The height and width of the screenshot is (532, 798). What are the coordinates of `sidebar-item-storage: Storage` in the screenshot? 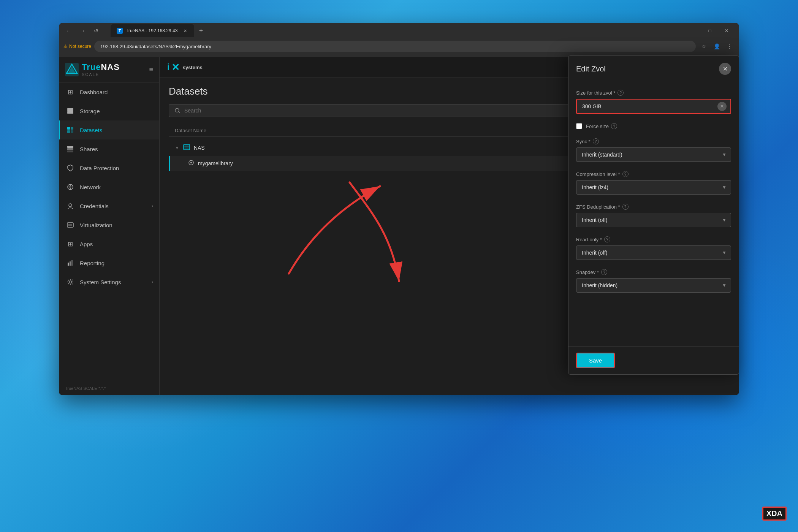 It's located at (109, 111).